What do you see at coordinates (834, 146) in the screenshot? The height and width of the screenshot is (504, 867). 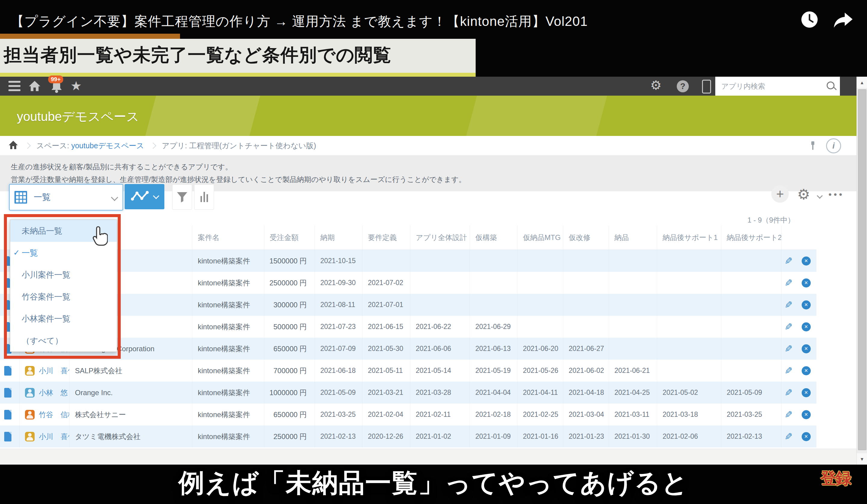 I see `info-icon: i` at bounding box center [834, 146].